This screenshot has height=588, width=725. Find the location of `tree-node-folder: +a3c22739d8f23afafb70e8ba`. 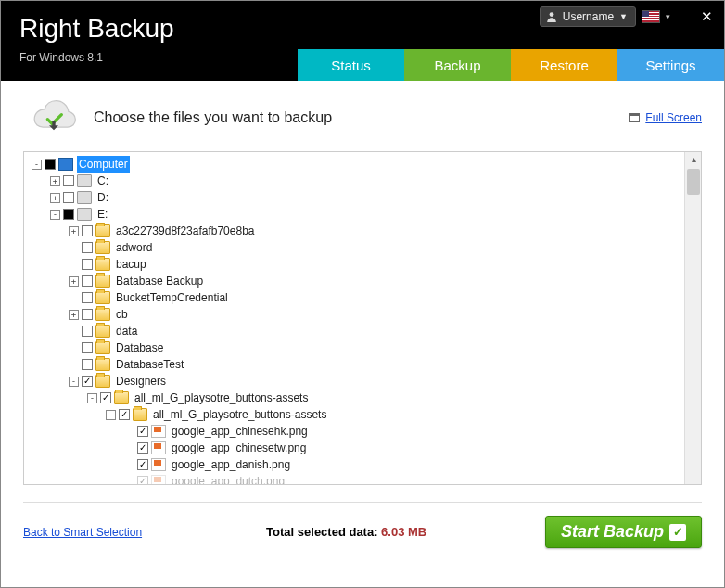

tree-node-folder: +a3c22739d8f23afafb70e8ba is located at coordinates (364, 231).